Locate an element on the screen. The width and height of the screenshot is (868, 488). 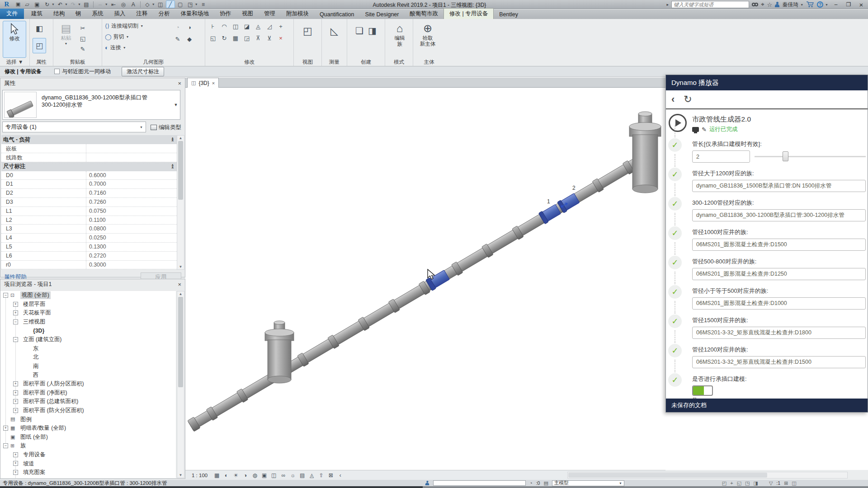
tree-item: +专用设备 is located at coordinates (88, 455).